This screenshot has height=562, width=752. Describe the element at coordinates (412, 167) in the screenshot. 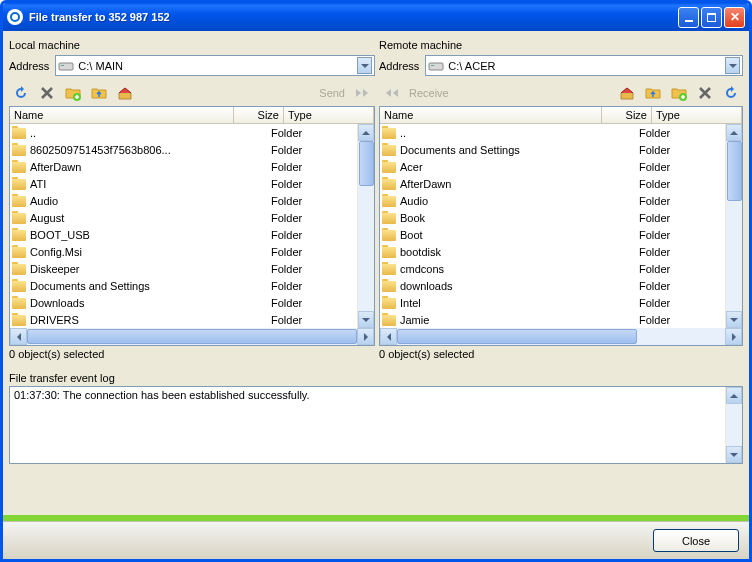

I see `file-name: Acer` at that location.